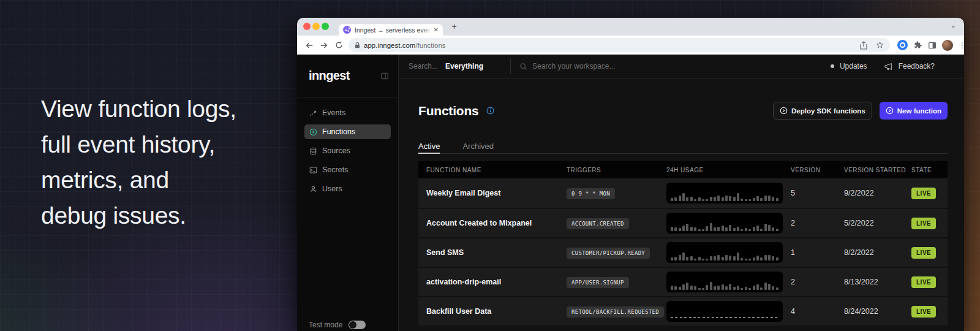 This screenshot has width=980, height=331. Describe the element at coordinates (878, 170) in the screenshot. I see `col-version-started: VERSION STARTED` at that location.